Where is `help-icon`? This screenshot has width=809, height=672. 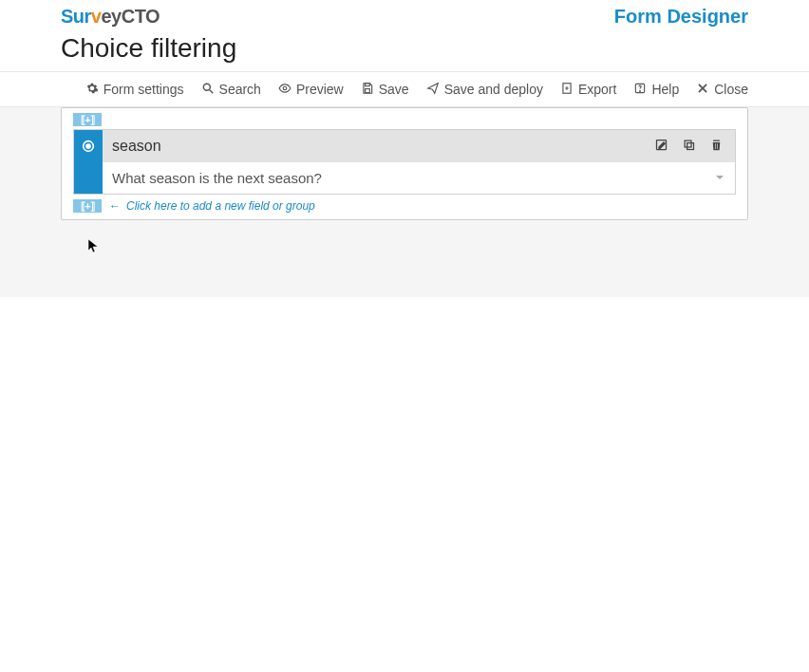 help-icon is located at coordinates (640, 89).